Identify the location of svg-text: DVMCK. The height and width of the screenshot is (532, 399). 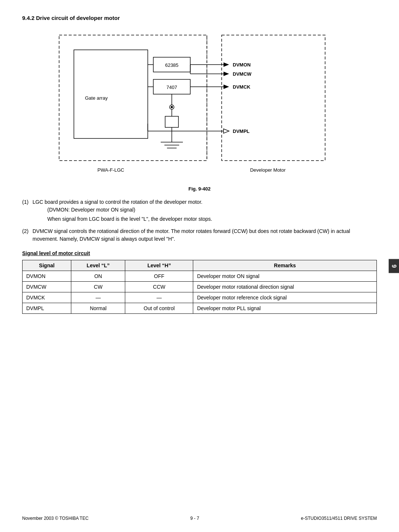
(242, 87).